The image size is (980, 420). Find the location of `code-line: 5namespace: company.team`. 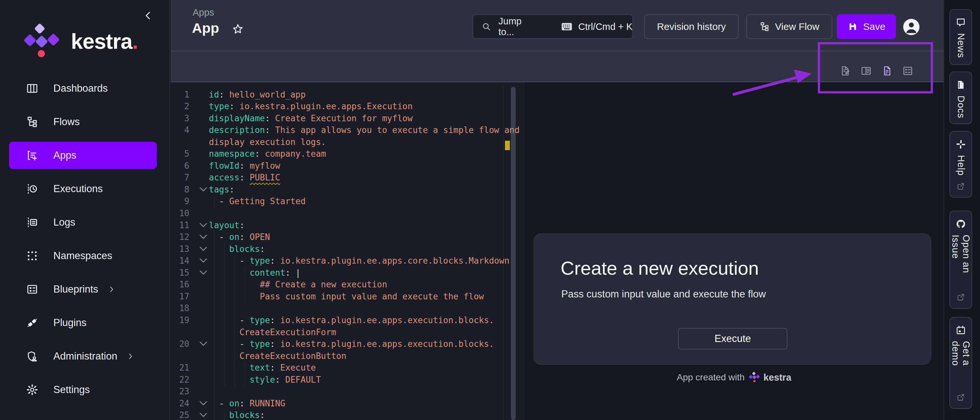

code-line: 5namespace: company.team is located at coordinates (347, 154).